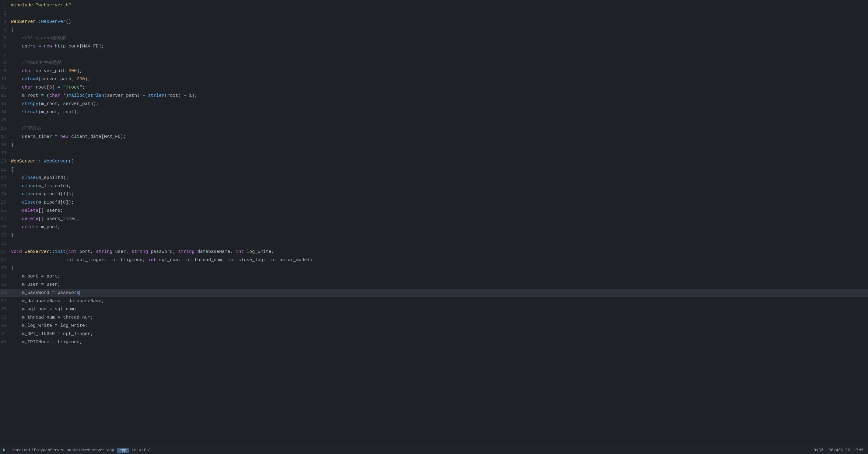 The width and height of the screenshot is (868, 454). I want to click on token-comment: //定时器, so click(32, 129).